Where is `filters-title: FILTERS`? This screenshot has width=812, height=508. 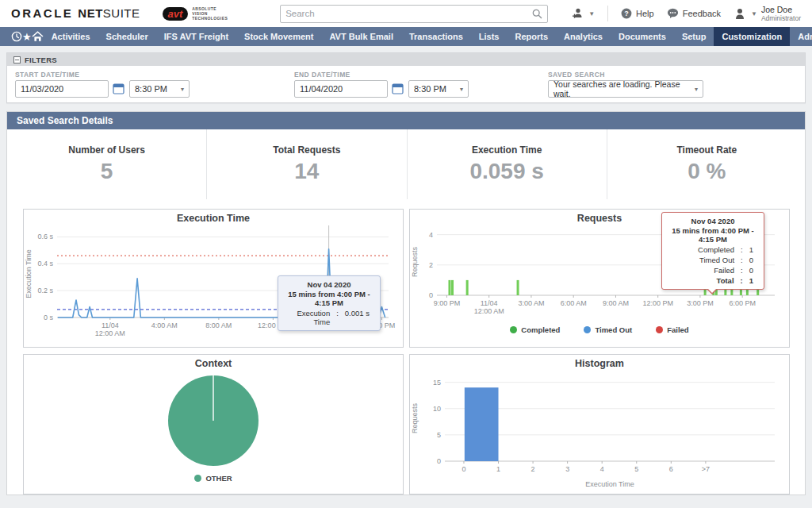 filters-title: FILTERS is located at coordinates (41, 60).